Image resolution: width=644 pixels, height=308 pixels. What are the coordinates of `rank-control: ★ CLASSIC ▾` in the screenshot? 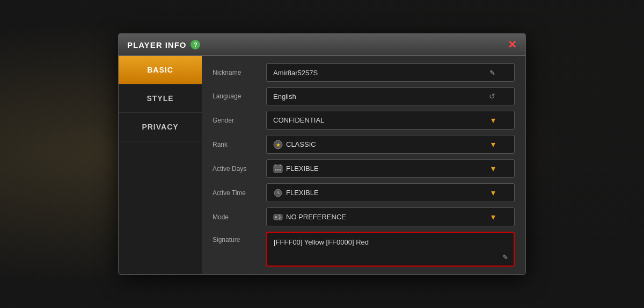 It's located at (391, 144).